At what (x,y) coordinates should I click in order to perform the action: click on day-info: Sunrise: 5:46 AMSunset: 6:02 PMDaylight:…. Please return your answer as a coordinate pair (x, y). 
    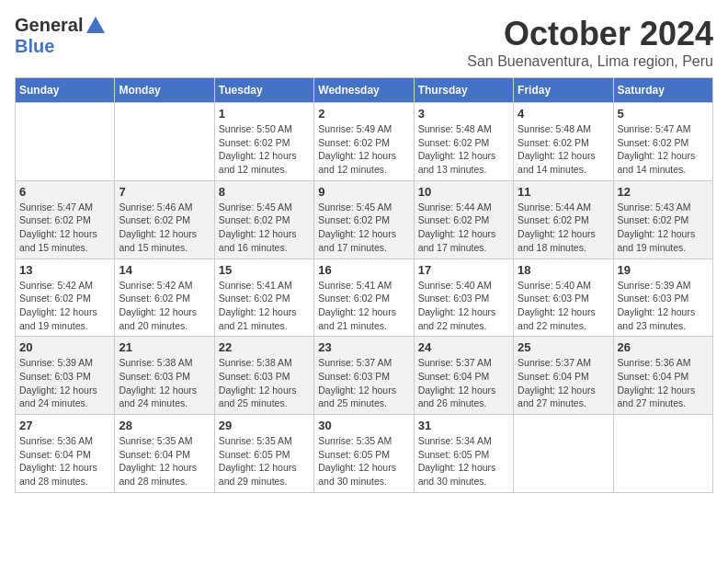
    Looking at the image, I should click on (164, 228).